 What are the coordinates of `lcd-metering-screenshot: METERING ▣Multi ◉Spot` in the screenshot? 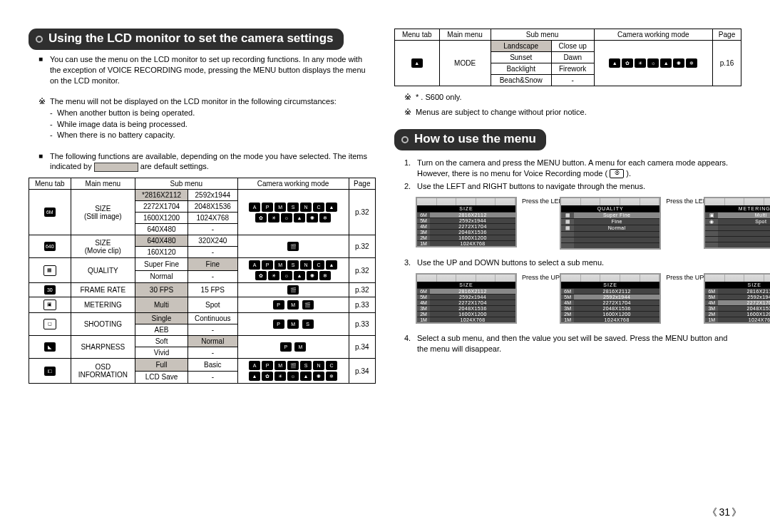 It's located at (737, 222).